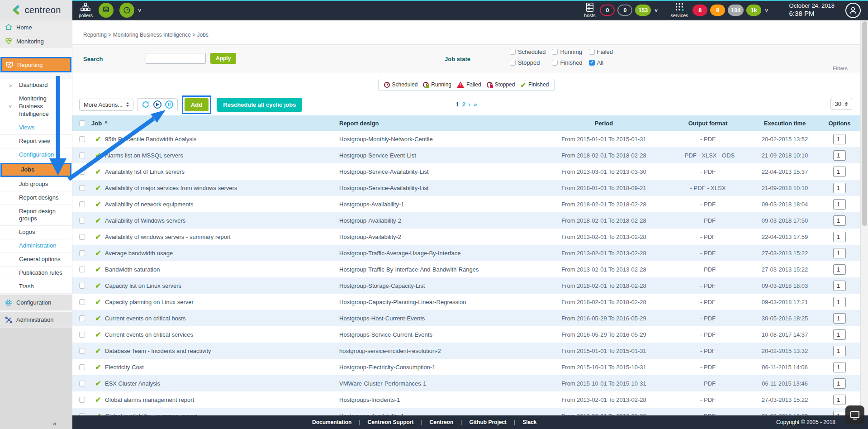  Describe the element at coordinates (175, 58) in the screenshot. I see `search-input` at that location.